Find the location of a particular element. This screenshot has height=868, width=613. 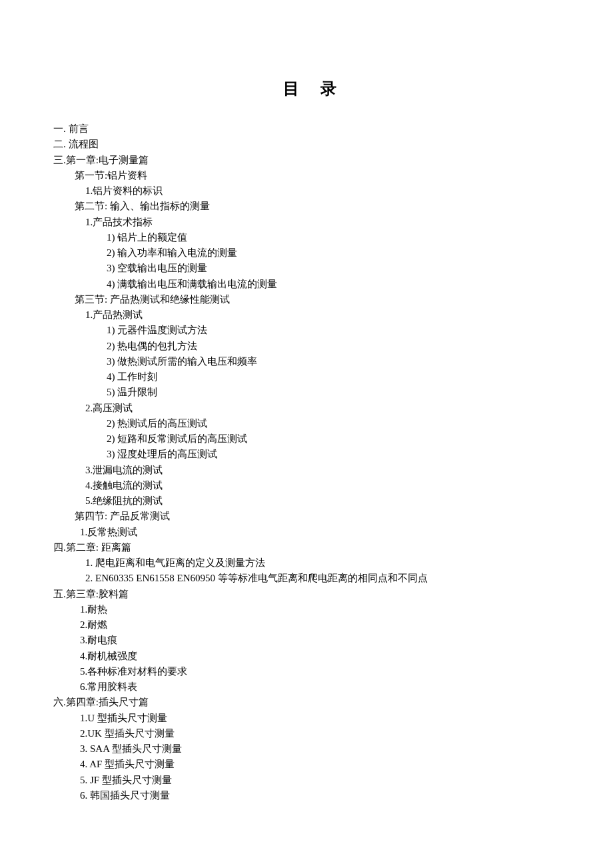

toc-item: 4.接触电流的测试 is located at coordinates (310, 485).